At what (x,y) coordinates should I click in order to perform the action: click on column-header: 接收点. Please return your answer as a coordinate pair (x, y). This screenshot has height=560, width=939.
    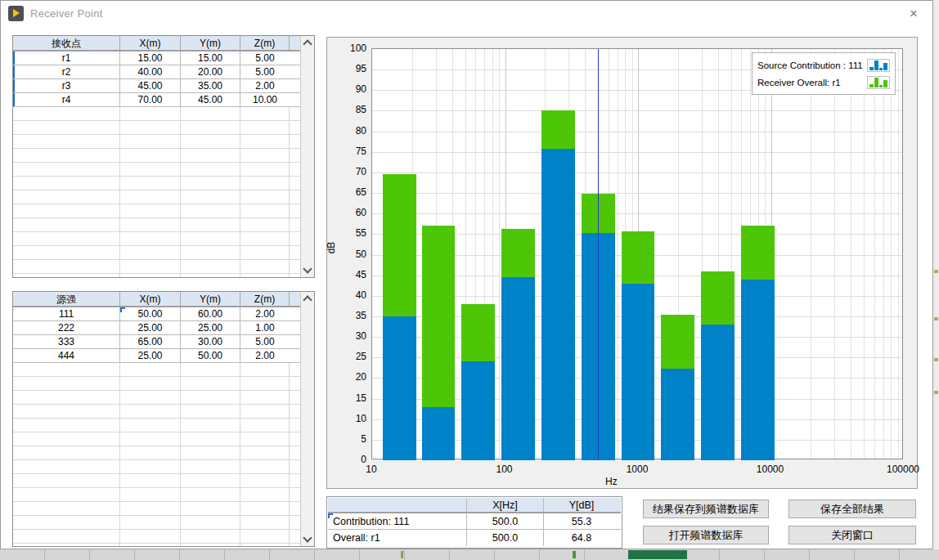
    Looking at the image, I should click on (67, 43).